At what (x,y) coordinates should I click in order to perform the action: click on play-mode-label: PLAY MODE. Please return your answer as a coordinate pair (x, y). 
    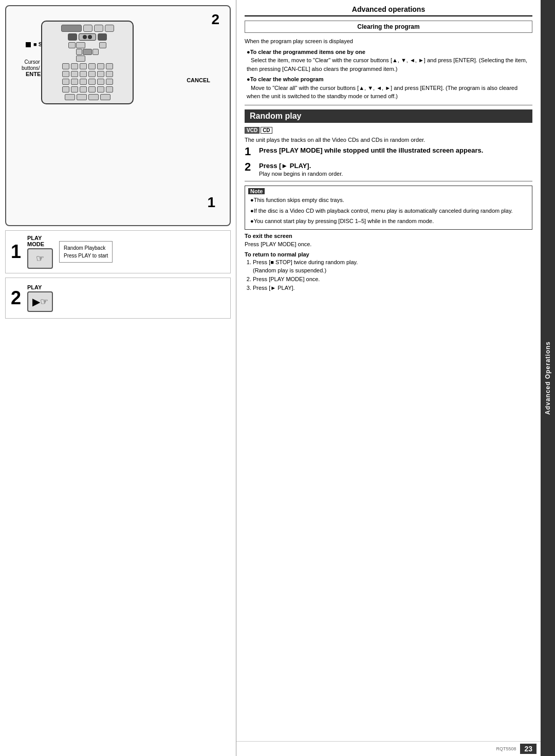
    Looking at the image, I should click on (40, 241).